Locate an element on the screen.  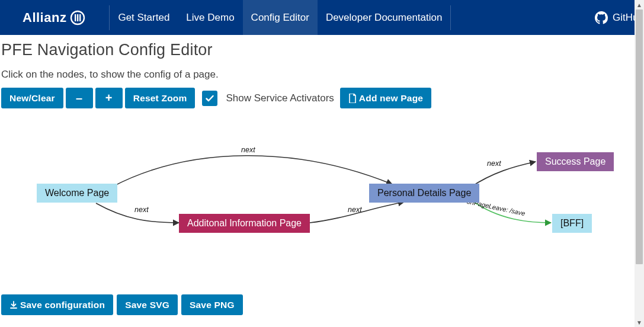
nav-dev-docs: Developer Documentation is located at coordinates (384, 18).